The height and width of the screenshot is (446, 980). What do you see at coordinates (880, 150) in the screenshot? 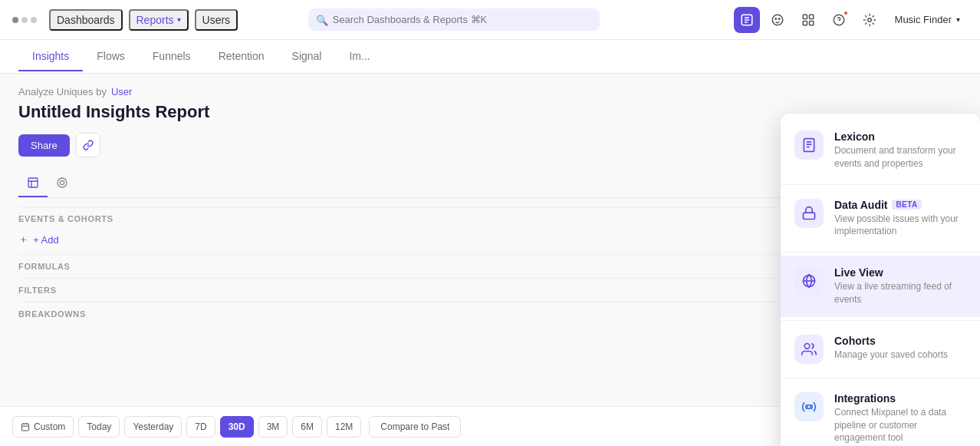
I see `menu-item-lexicon: Lexicon Document and transform your even…` at bounding box center [880, 150].